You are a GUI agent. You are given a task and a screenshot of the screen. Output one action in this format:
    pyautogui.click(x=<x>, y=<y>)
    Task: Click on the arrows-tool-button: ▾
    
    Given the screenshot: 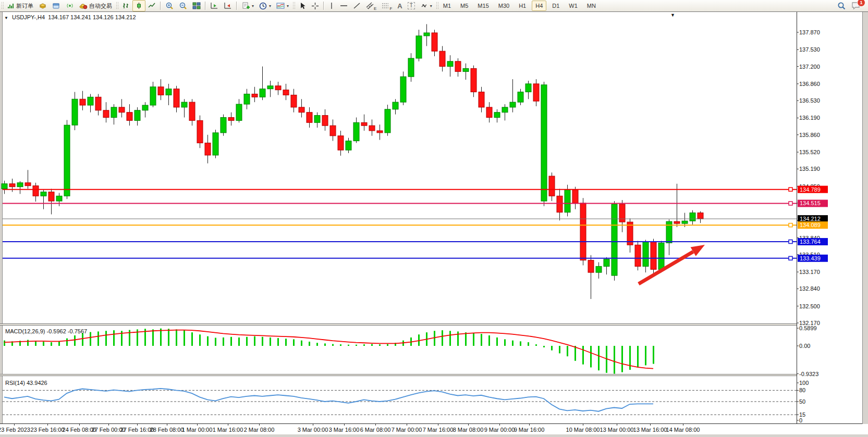 What is the action you would take?
    pyautogui.click(x=426, y=6)
    